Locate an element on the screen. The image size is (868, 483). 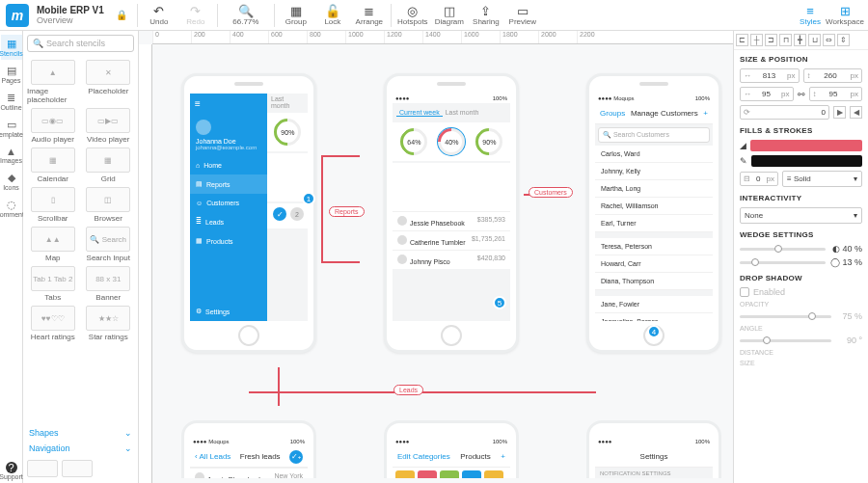
fill-icon: ◢ is located at coordinates (743, 146).